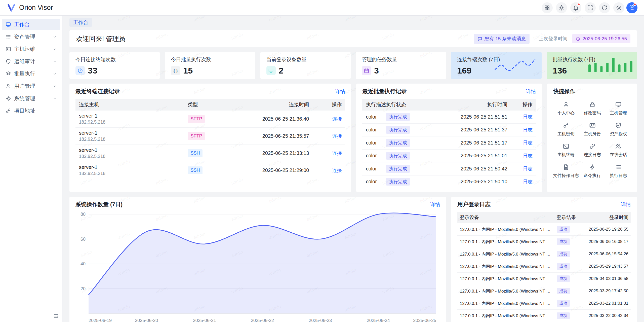 Image resolution: width=644 pixels, height=322 pixels. I want to click on host-name: server-1, so click(130, 116).